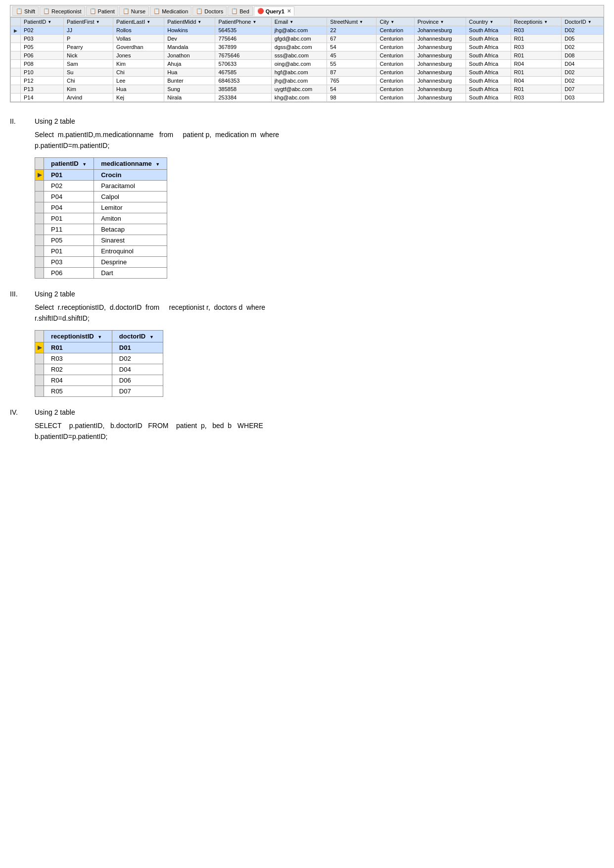  What do you see at coordinates (89, 81) in the screenshot?
I see `table-cell: Chi` at bounding box center [89, 81].